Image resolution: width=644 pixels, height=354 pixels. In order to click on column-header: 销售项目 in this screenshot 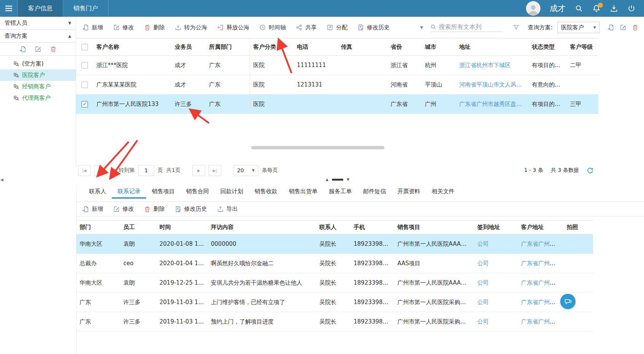, I will do `click(434, 227)`.